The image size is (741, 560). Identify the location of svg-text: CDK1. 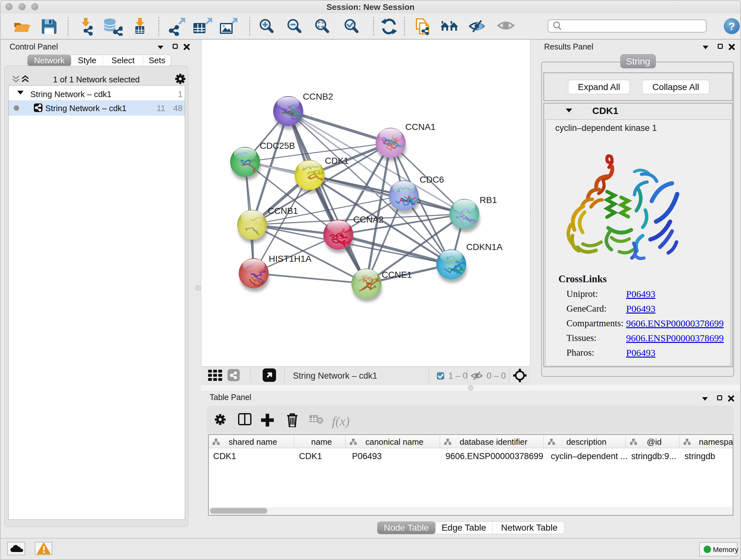
(337, 161).